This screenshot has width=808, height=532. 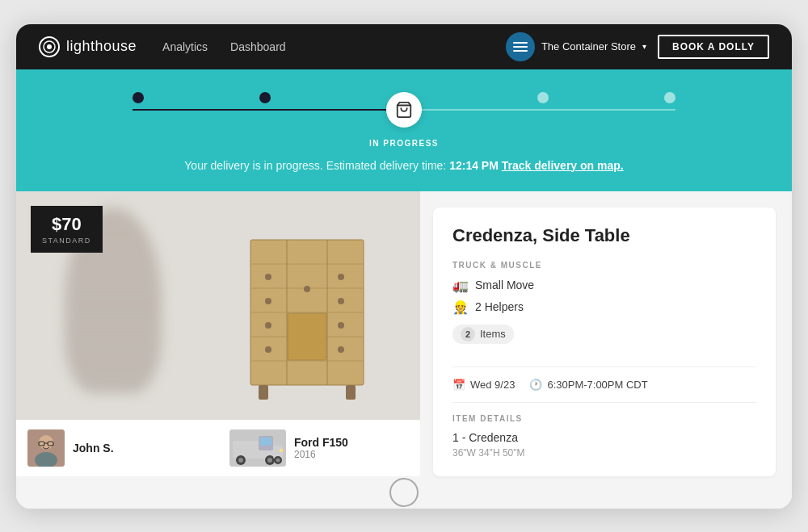 What do you see at coordinates (588, 47) in the screenshot?
I see `store-name: The Container Store` at bounding box center [588, 47].